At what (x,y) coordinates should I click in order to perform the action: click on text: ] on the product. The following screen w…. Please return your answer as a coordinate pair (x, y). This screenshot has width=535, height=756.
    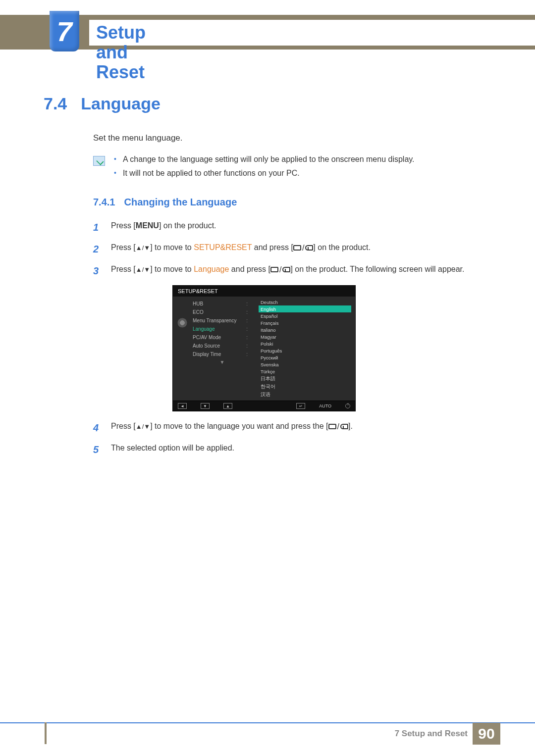
    Looking at the image, I should click on (377, 269).